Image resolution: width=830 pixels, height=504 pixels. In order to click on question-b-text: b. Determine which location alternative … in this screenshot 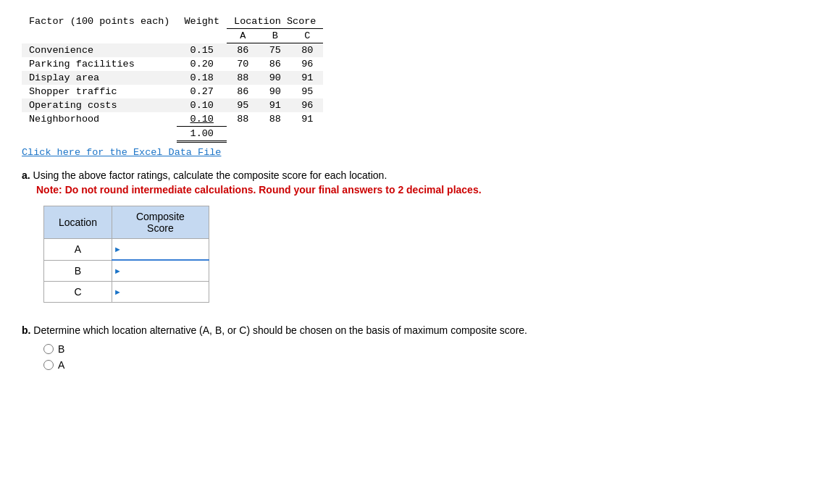, I will do `click(415, 330)`.